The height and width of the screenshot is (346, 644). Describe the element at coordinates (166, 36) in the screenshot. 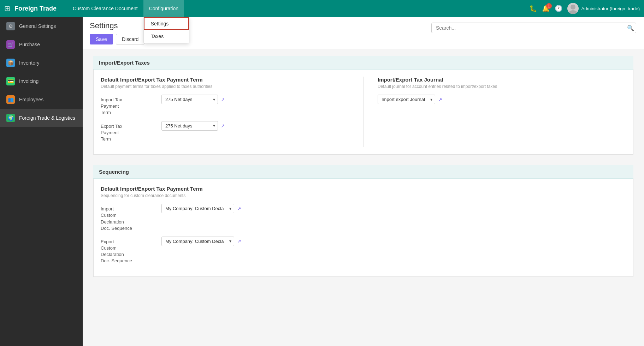

I see `dropdown-taxes: Taxes` at that location.